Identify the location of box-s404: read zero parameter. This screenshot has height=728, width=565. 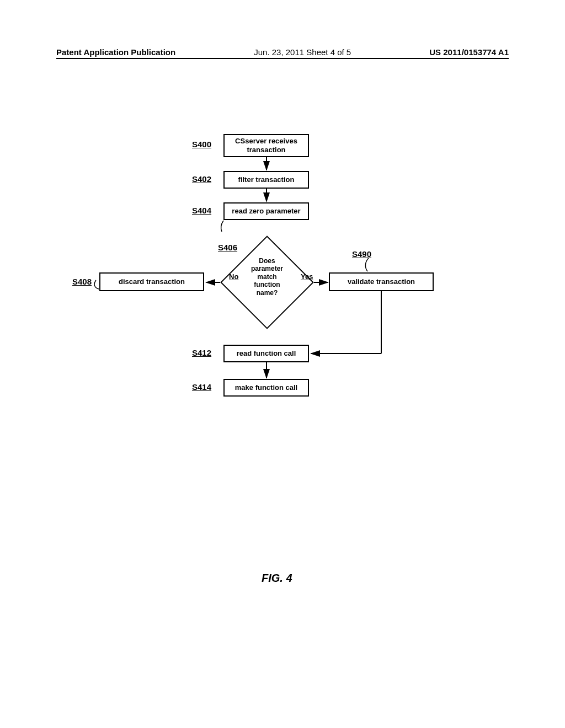
(266, 211).